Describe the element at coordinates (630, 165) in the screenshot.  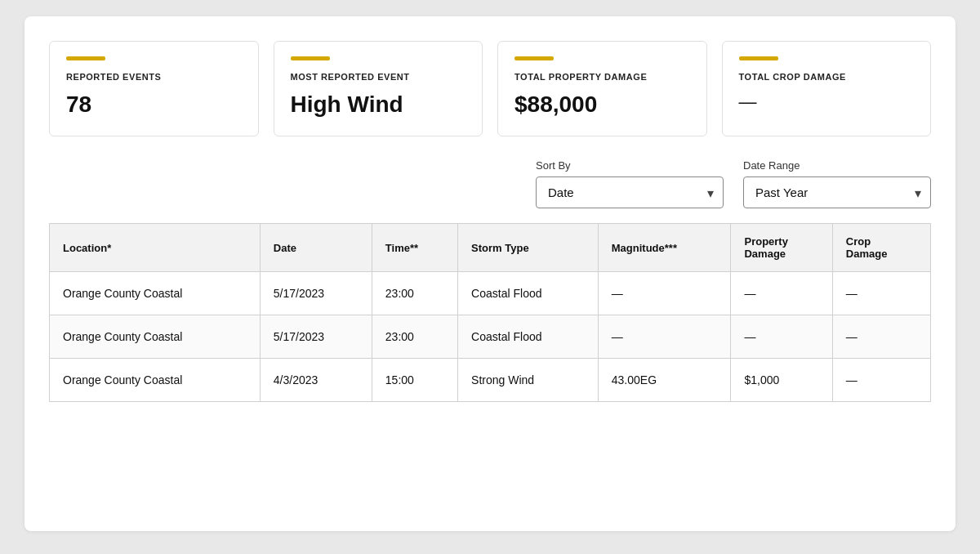
I see `sort-by-label: Sort By` at that location.